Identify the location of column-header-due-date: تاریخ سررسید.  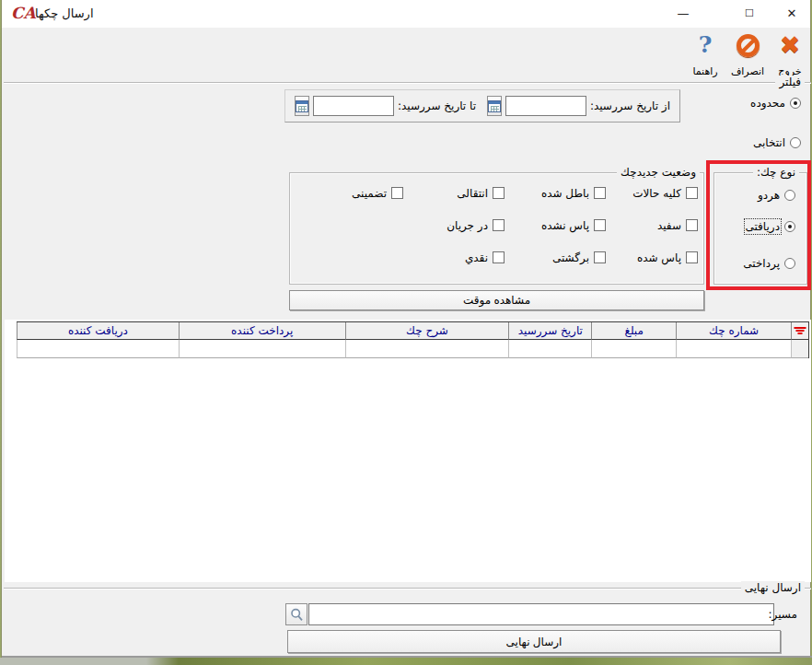
(550, 332).